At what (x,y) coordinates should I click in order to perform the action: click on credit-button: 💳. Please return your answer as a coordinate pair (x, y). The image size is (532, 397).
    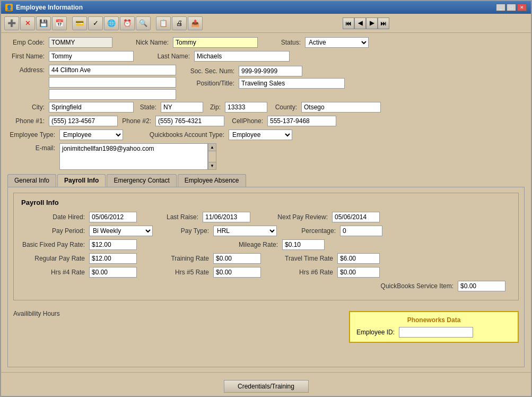
    Looking at the image, I should click on (80, 23).